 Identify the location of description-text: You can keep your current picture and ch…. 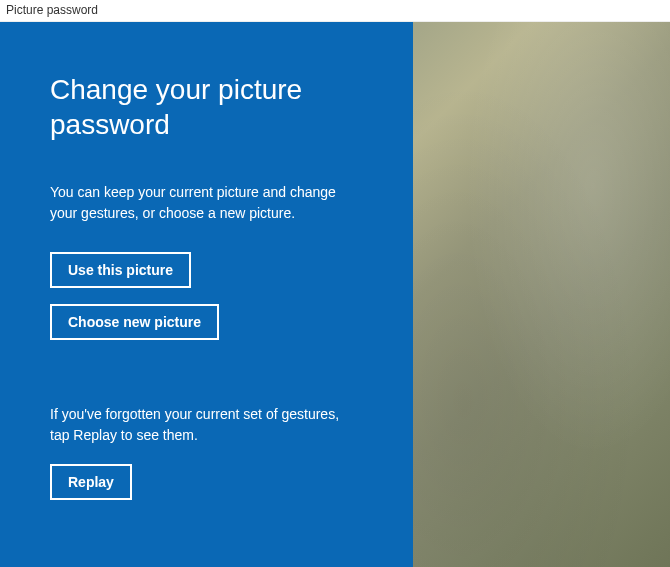
(195, 203).